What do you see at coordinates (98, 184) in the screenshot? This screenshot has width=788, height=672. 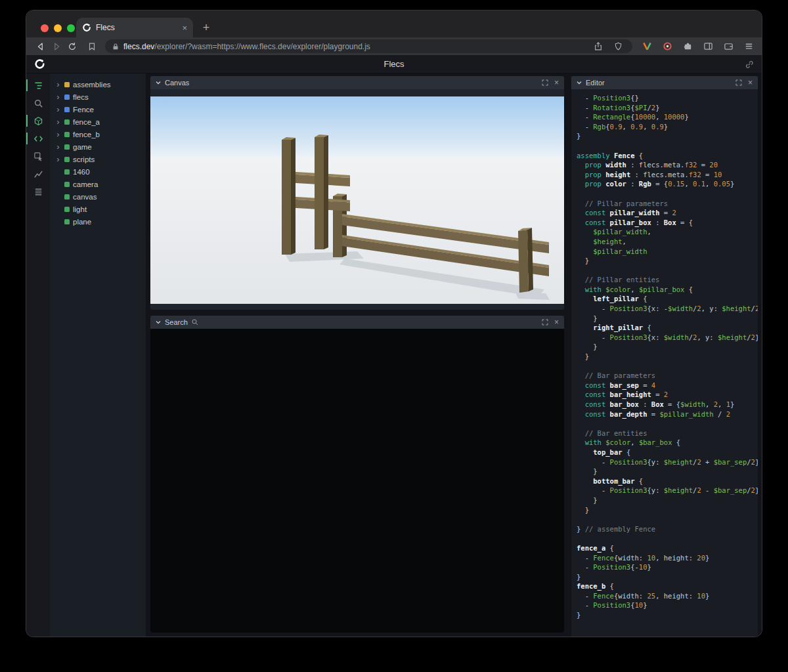 I see `tree-item-camera: camera` at bounding box center [98, 184].